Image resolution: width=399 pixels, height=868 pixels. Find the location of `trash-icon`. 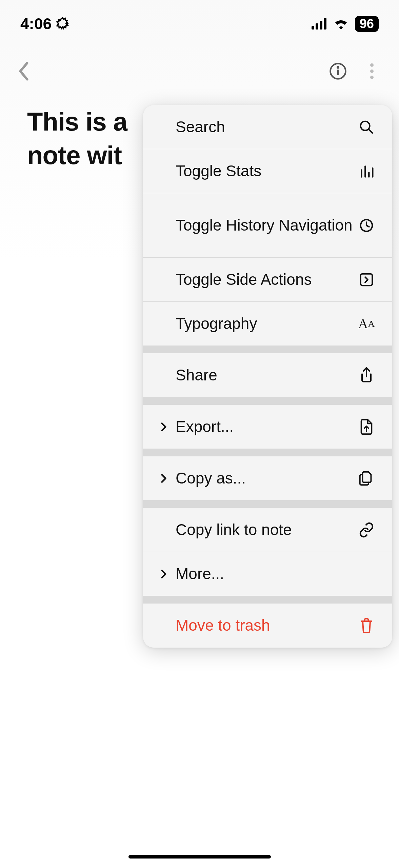

trash-icon is located at coordinates (366, 626).